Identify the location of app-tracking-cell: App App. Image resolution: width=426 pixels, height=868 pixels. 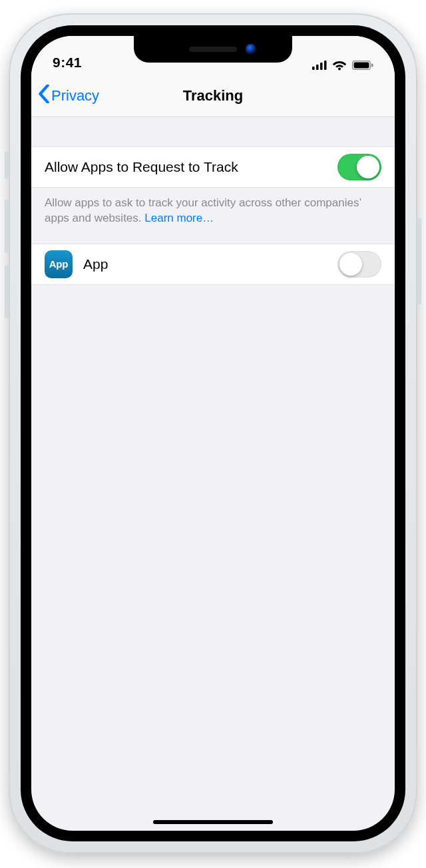
(213, 264).